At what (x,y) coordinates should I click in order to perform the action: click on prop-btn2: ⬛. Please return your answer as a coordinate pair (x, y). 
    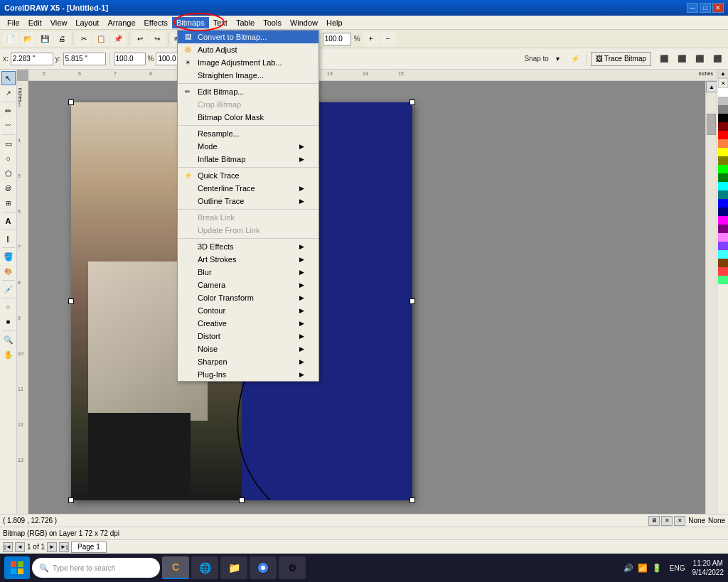
    Looking at the image, I should click on (682, 59).